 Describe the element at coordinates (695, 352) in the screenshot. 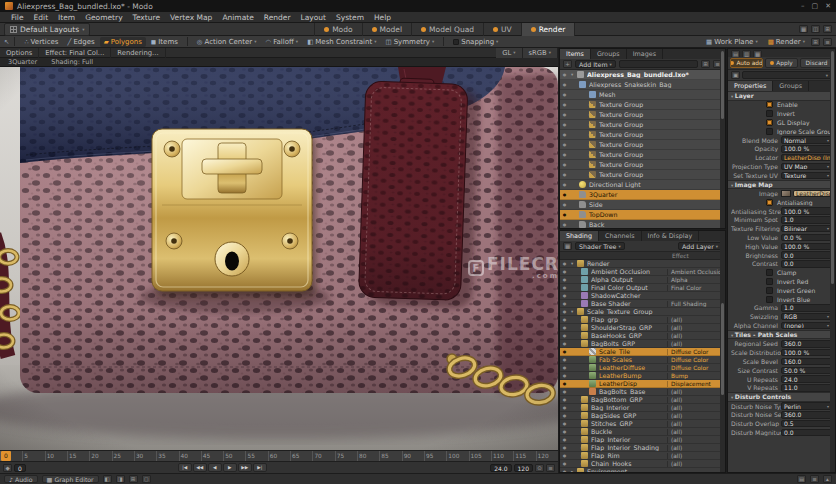

I see `layer-effect: Diffuse Color` at that location.